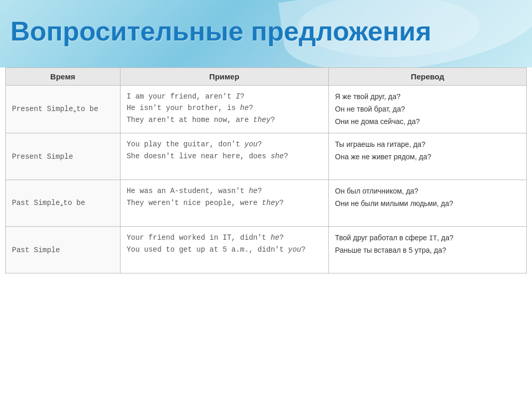 This screenshot has width=532, height=398. What do you see at coordinates (221, 31) in the screenshot?
I see `page-title: Вопросительные предложения` at bounding box center [221, 31].